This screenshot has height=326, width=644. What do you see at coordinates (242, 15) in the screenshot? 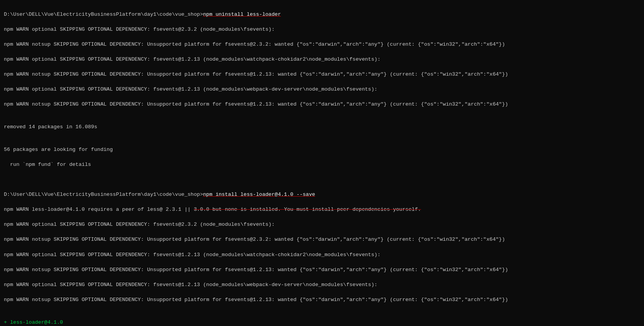
I see `command: npm uninstall less-loader` at bounding box center [242, 15].